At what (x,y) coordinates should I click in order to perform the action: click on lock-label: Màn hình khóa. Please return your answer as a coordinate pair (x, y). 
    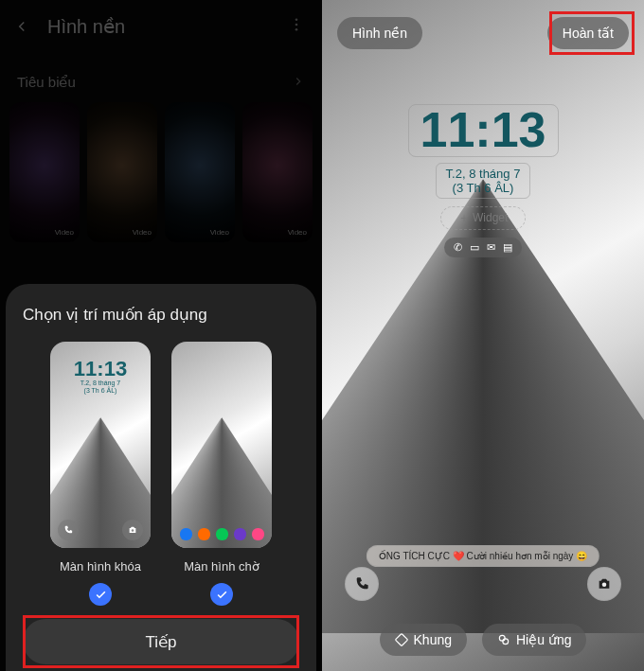
    Looking at the image, I should click on (100, 566).